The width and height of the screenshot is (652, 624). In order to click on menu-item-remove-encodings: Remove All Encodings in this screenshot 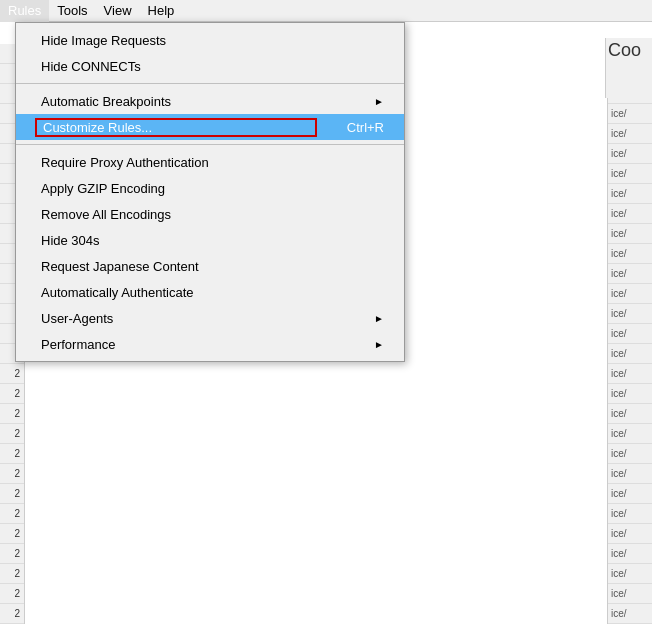, I will do `click(210, 214)`.